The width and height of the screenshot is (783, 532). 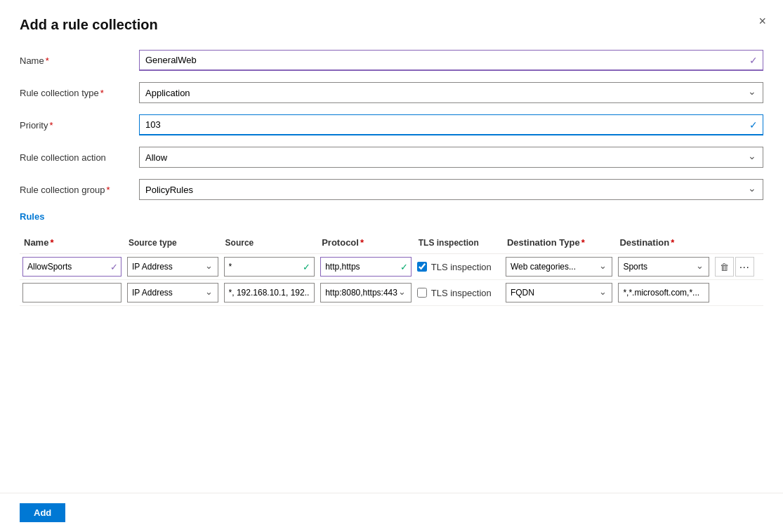 What do you see at coordinates (79, 189) in the screenshot?
I see `rule-collection-group-label: Rule collection group*` at bounding box center [79, 189].